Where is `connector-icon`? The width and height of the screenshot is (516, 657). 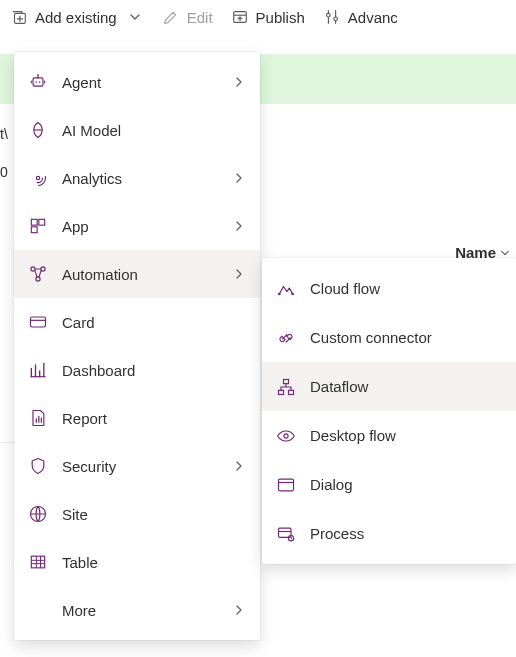
connector-icon is located at coordinates (286, 338).